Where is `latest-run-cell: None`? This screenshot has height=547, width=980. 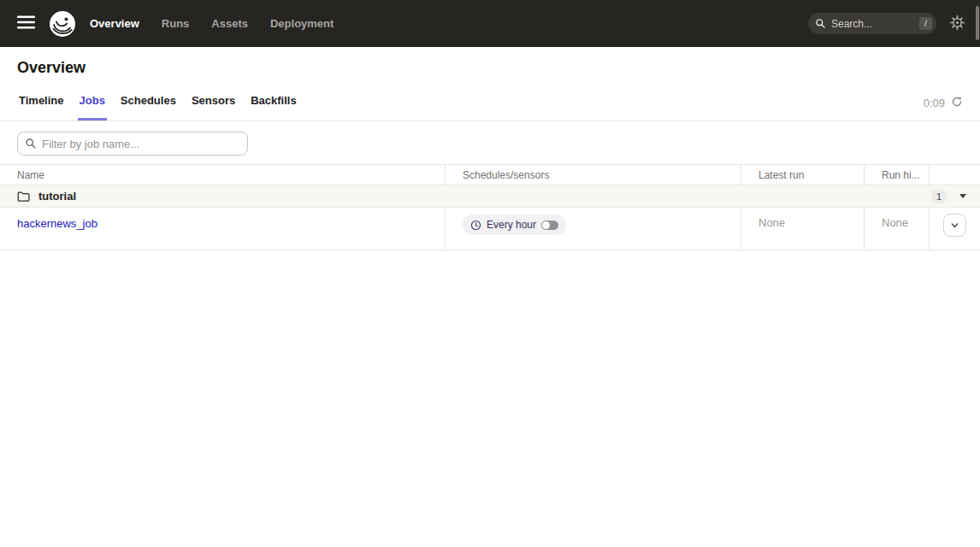 latest-run-cell: None is located at coordinates (802, 229).